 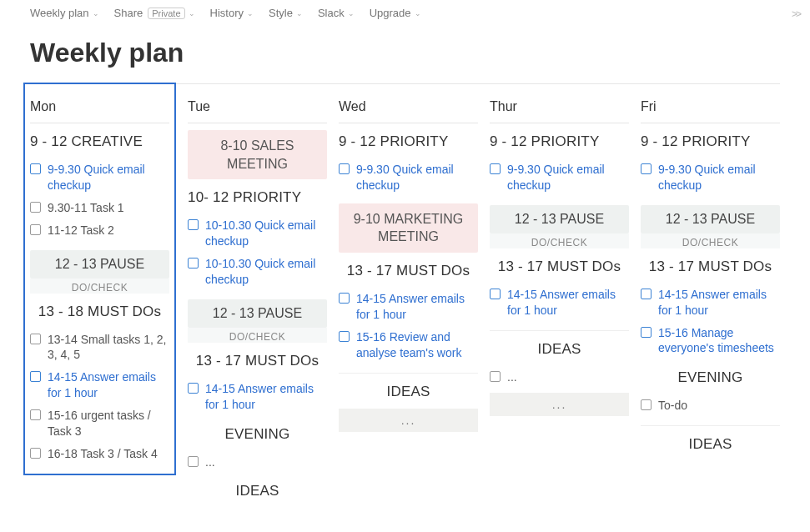 What do you see at coordinates (108, 348) in the screenshot?
I see `task-text: 13-14 Small tasks 1, 2, 3, 4, 5` at bounding box center [108, 348].